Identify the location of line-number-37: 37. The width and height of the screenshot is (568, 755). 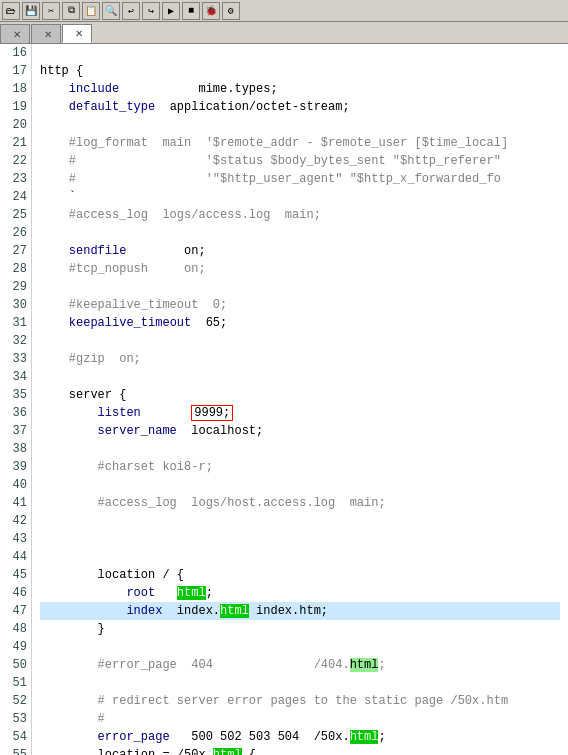
(16, 431).